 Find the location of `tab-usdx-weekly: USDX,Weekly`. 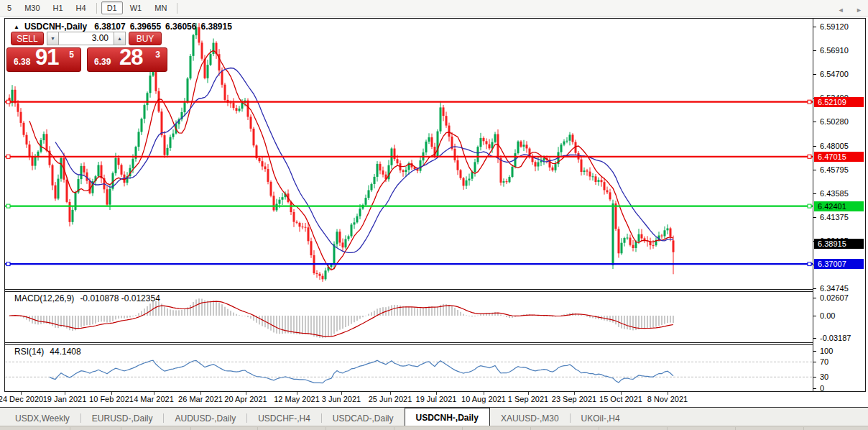

tab-usdx-weekly: USDX,Weekly is located at coordinates (42, 418).